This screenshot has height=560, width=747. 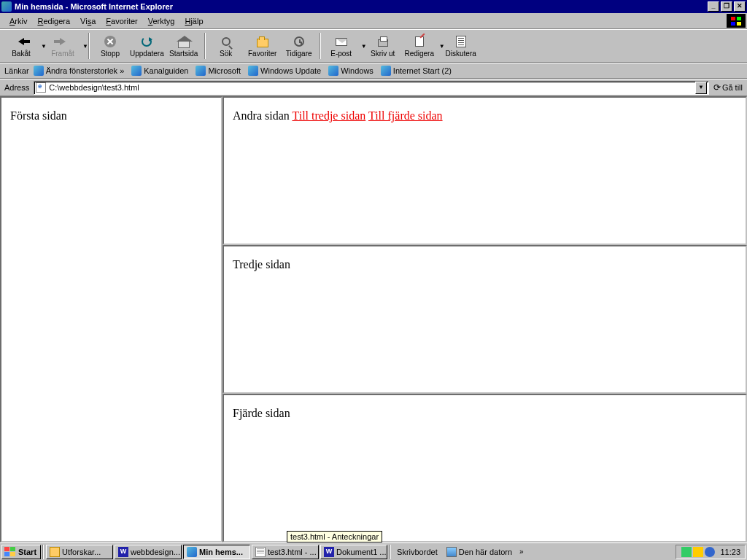 I want to click on start-button: Start, so click(x=21, y=552).